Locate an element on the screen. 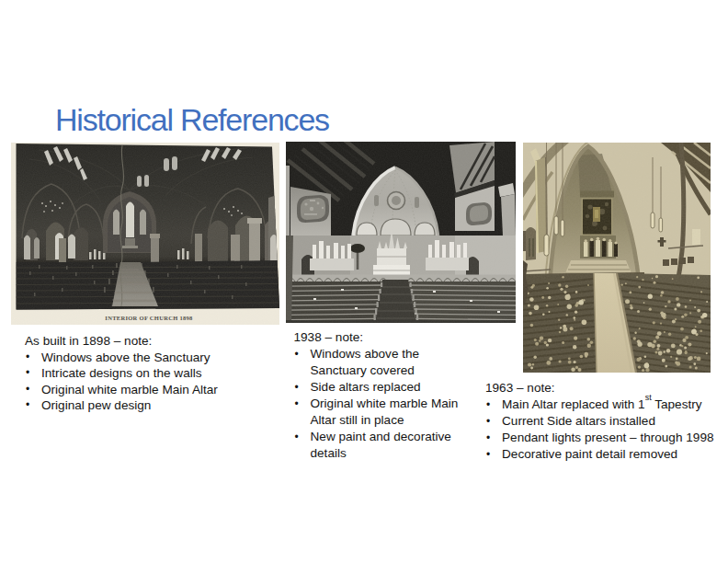 The image size is (728, 563). svg-text: INTERIOR OF CHURCH 1898 is located at coordinates (149, 318).